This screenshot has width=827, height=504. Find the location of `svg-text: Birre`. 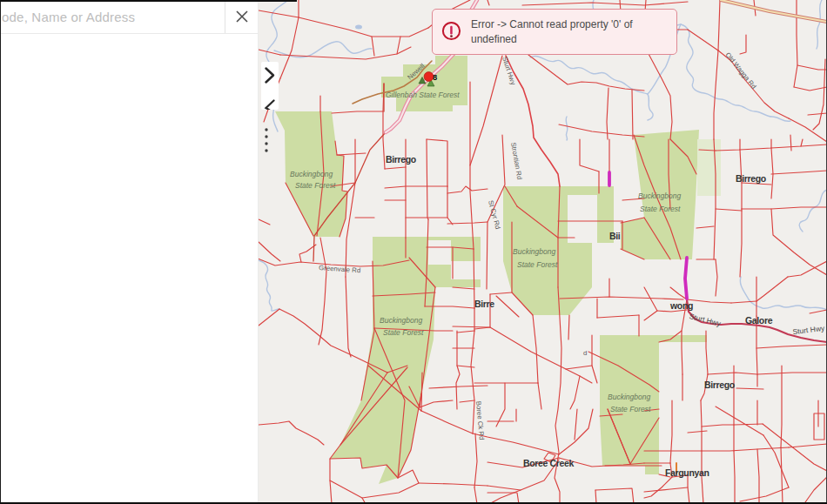

svg-text: Birre is located at coordinates (484, 304).